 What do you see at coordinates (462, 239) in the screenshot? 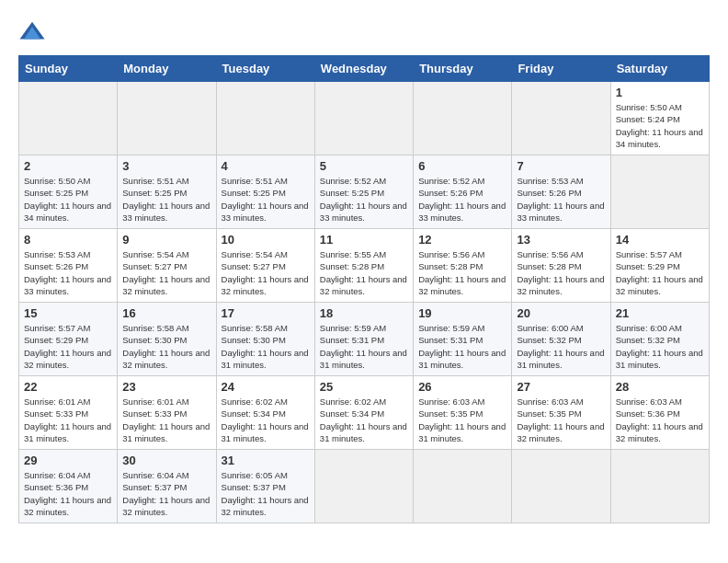
I see `day-number: 12` at bounding box center [462, 239].